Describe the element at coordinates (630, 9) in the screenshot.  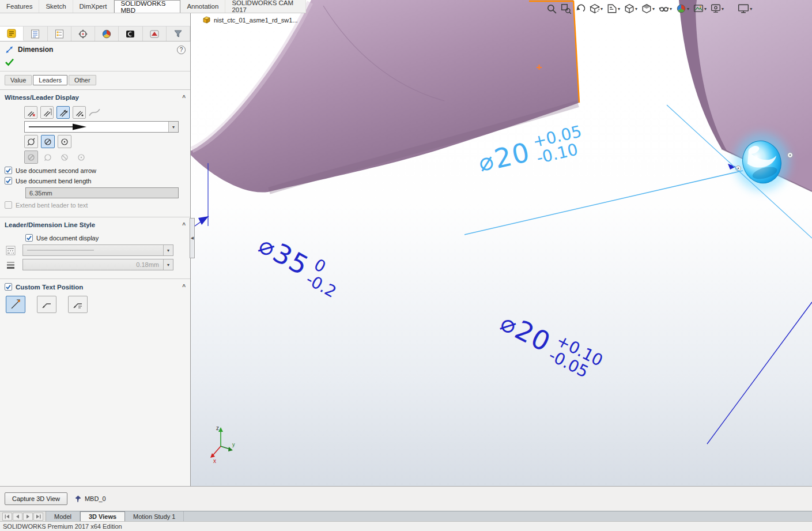
I see `view-orientation-icon: ▾` at that location.